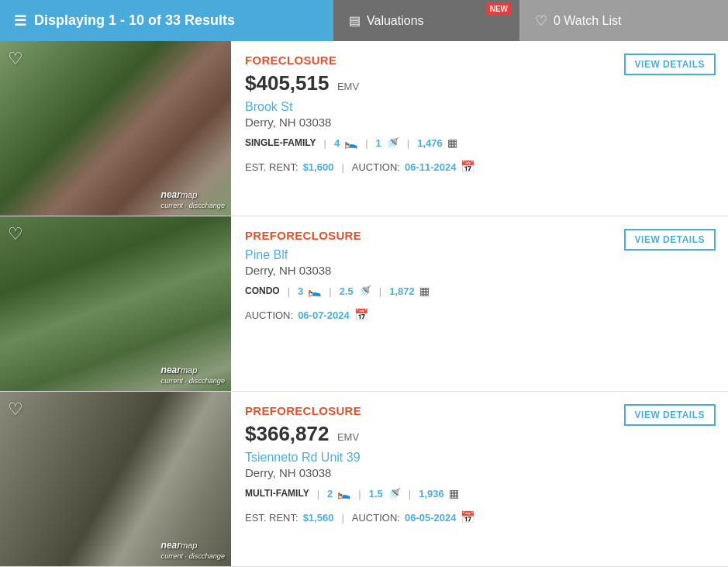 This screenshot has height=567, width=728. What do you see at coordinates (319, 518) in the screenshot?
I see `est-rent-value: $1,560` at bounding box center [319, 518].